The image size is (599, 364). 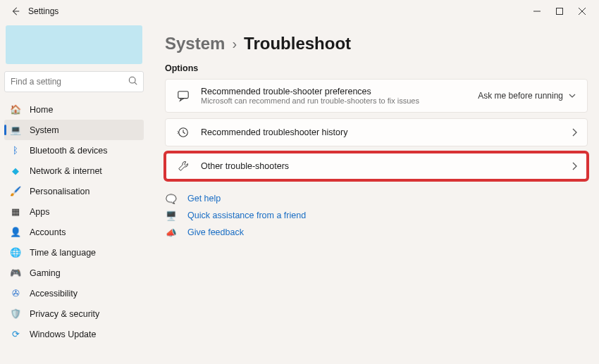 What do you see at coordinates (74, 334) in the screenshot?
I see `nav-update: ⟳Windows Update` at bounding box center [74, 334].